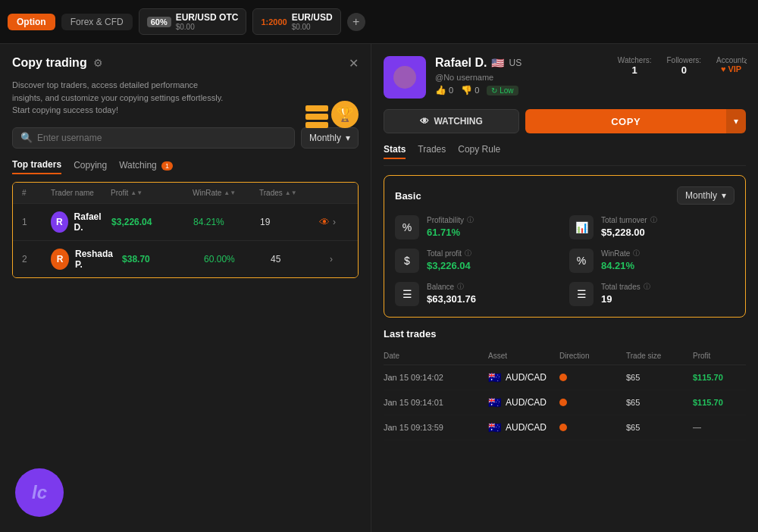  Describe the element at coordinates (493, 227) in the screenshot. I see `profitability-content: Profitability ⓘ 61.71%` at that location.